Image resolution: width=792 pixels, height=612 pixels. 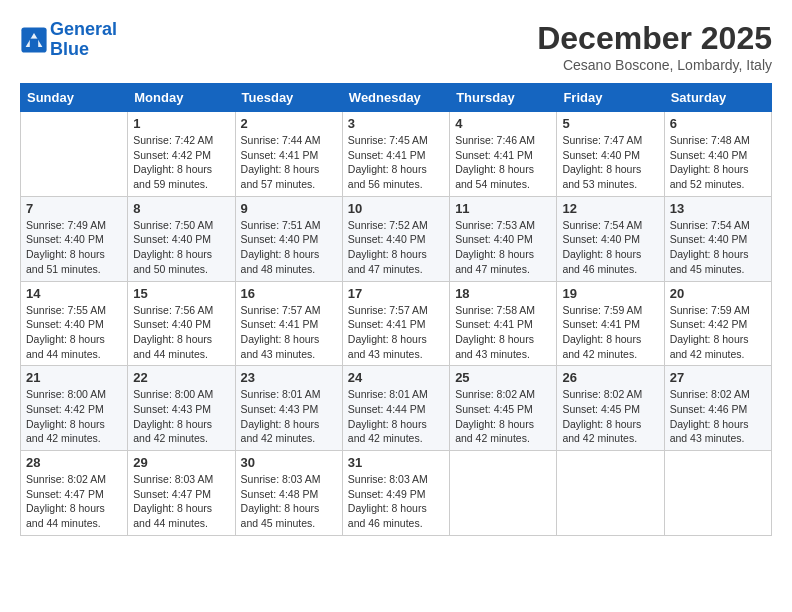 I want to click on day-number: 13, so click(x=718, y=208).